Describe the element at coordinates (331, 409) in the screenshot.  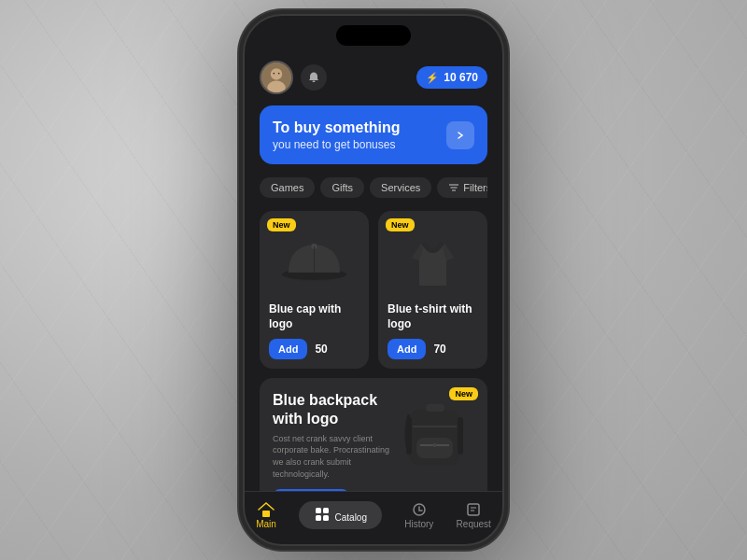
I see `wide-product-name: Blue backpack with logo` at that location.